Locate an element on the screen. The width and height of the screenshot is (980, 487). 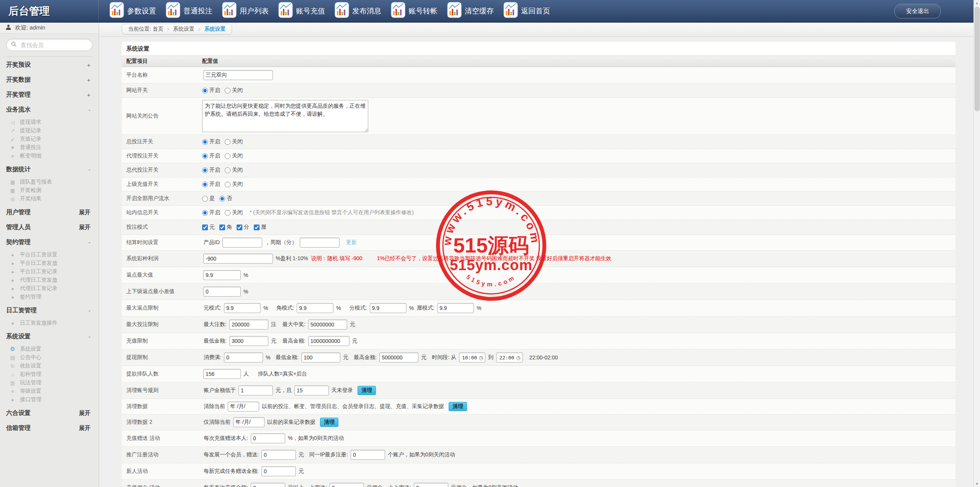
nav-item: 用户列表 is located at coordinates (245, 11).